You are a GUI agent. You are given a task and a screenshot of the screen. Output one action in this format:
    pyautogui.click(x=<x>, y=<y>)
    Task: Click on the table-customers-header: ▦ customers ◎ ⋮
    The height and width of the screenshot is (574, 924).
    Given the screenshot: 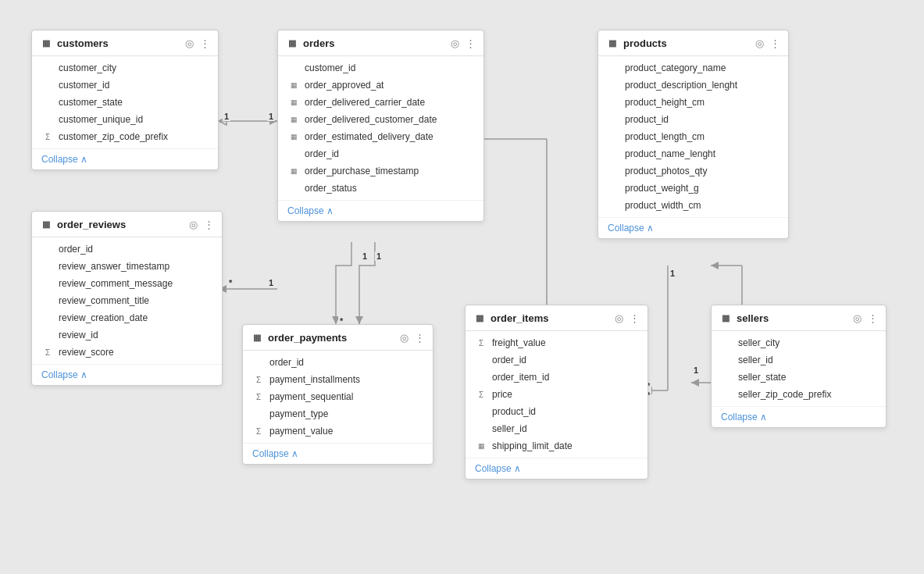 What is the action you would take?
    pyautogui.click(x=125, y=44)
    